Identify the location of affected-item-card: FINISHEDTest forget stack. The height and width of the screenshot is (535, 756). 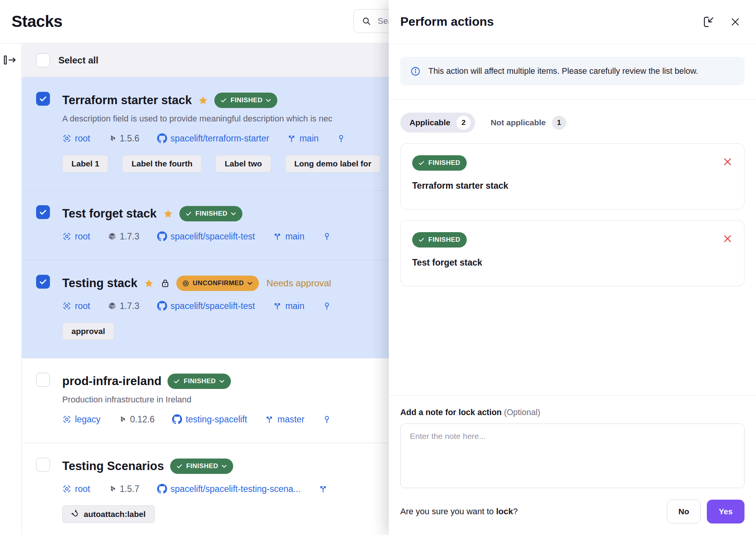
(572, 253).